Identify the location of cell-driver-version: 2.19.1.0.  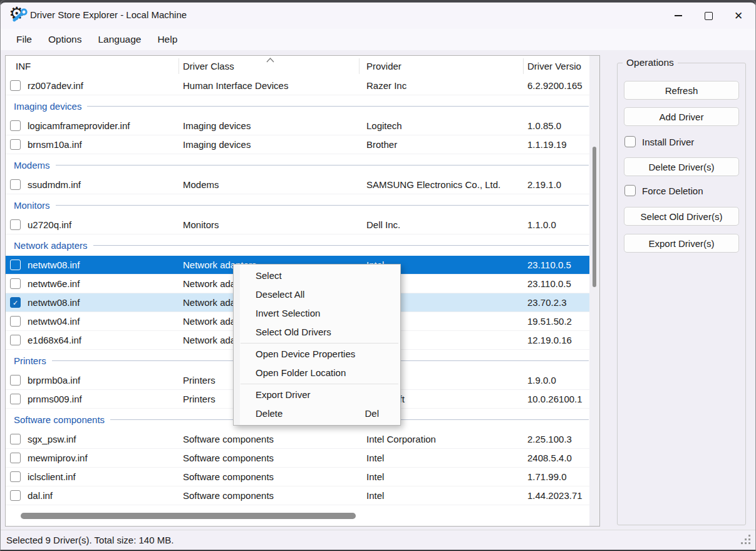
(544, 184).